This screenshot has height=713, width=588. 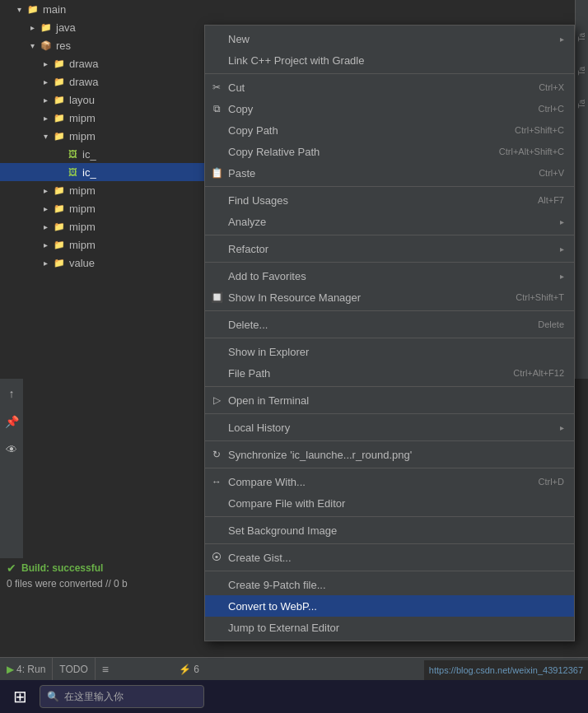 I want to click on menu-item-find-usages: Find UsagesAlt+F7, so click(x=390, y=200).